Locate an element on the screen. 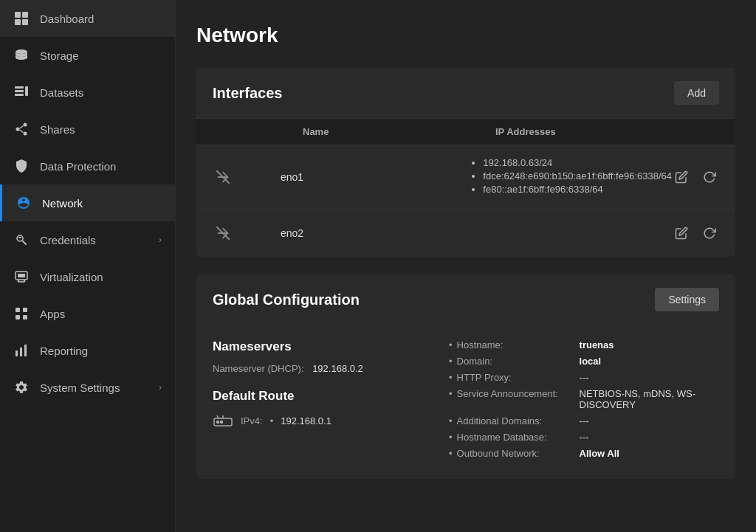 Image resolution: width=756 pixels, height=532 pixels. sidebar-item-apps: Apps is located at coordinates (87, 314).